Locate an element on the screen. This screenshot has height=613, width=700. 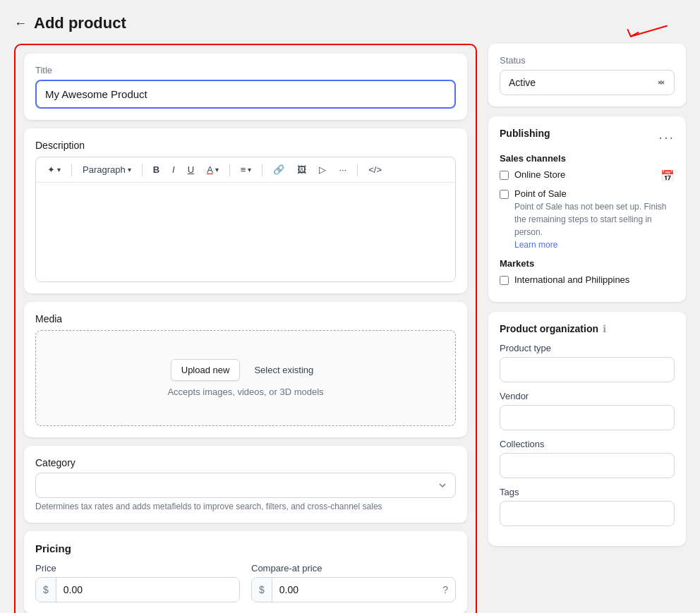
tags-label: Tags is located at coordinates (587, 492).